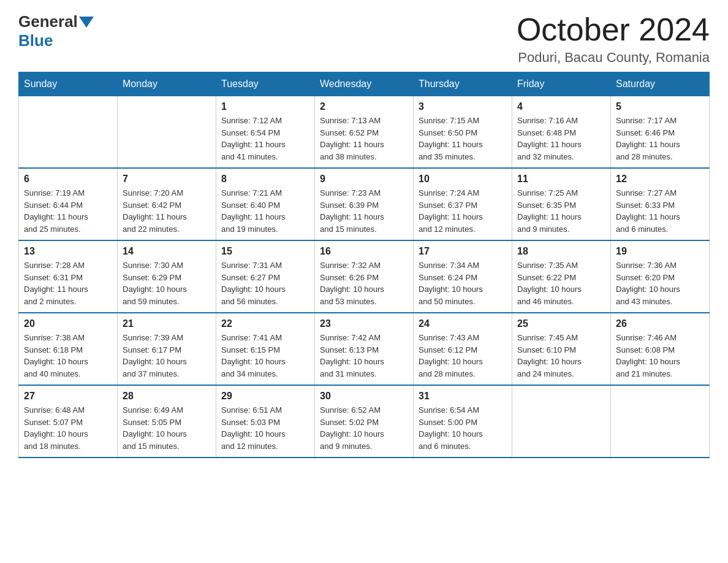 This screenshot has width=728, height=563. Describe the element at coordinates (561, 211) in the screenshot. I see `day-info: Sunrise: 7:25 AMSunset: 6:35 PMDaylight:…` at that location.